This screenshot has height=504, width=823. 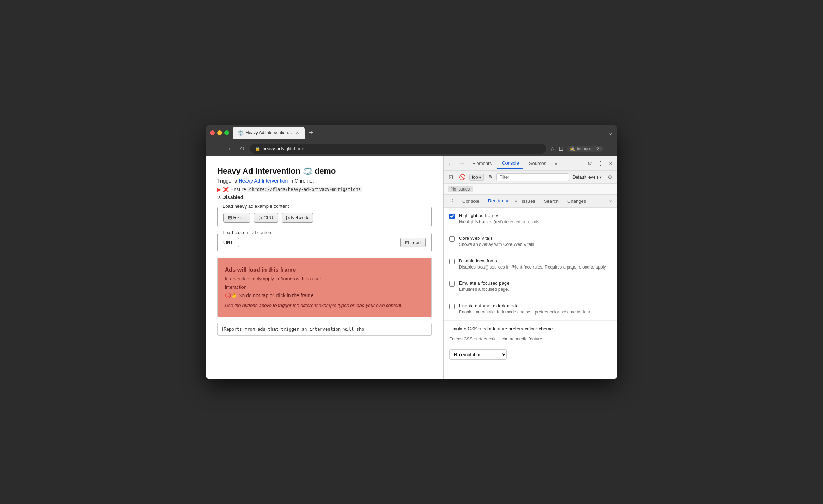 I want to click on sidebar-toggle-icon: ⊡, so click(x=451, y=177).